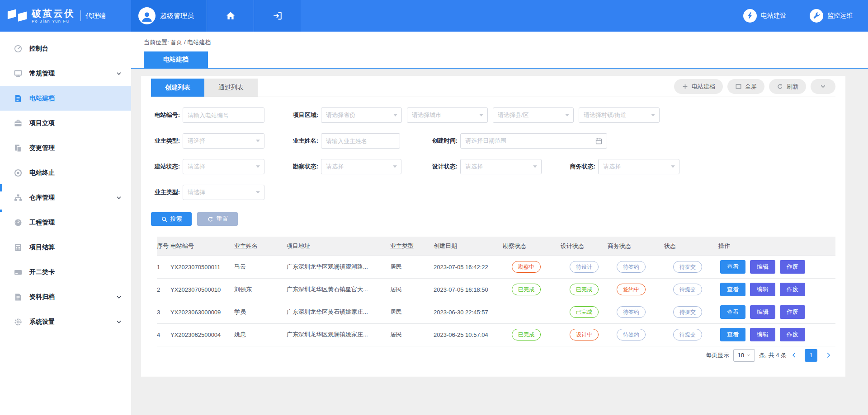 This screenshot has width=868, height=415. What do you see at coordinates (66, 272) in the screenshot?
I see `sidebar-item-card: 开二类卡` at bounding box center [66, 272].